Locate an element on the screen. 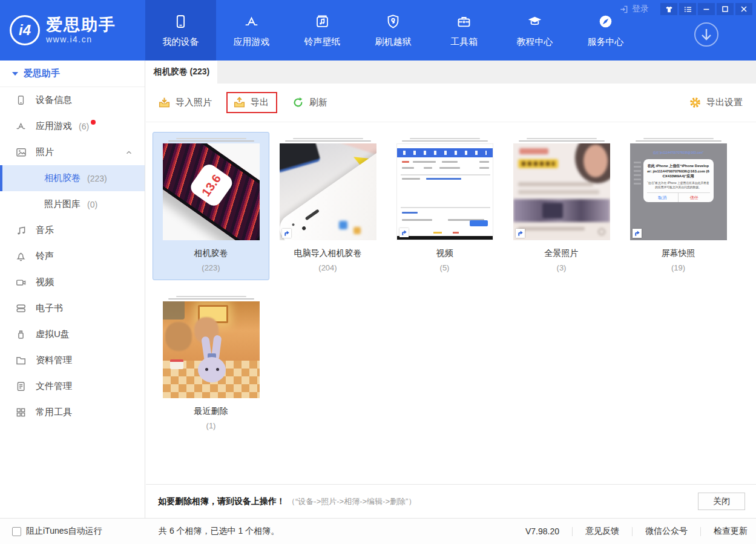 This screenshot has height=544, width=756. minimize-icon is located at coordinates (706, 9).